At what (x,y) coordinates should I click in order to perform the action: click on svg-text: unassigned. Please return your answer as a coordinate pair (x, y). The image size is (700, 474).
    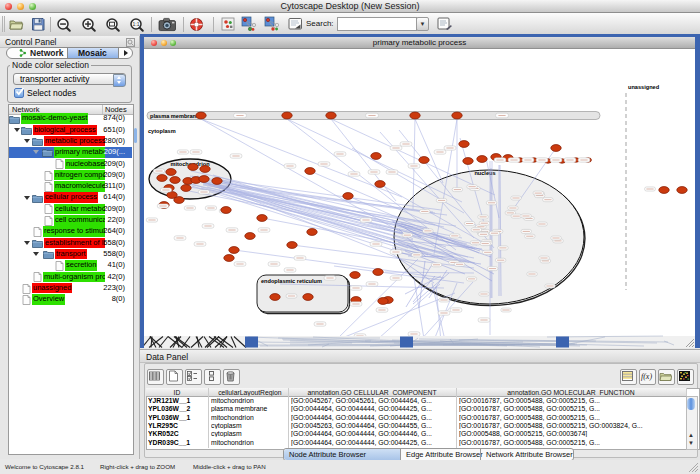
    Looking at the image, I should click on (644, 87).